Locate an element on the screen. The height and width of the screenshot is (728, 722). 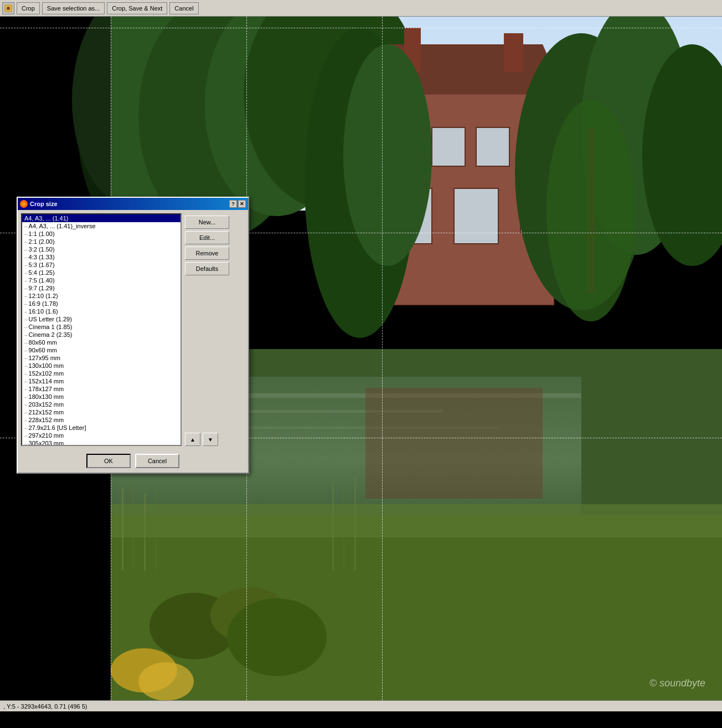
list-item: A4, A3, ... (1.41) is located at coordinates (101, 218).